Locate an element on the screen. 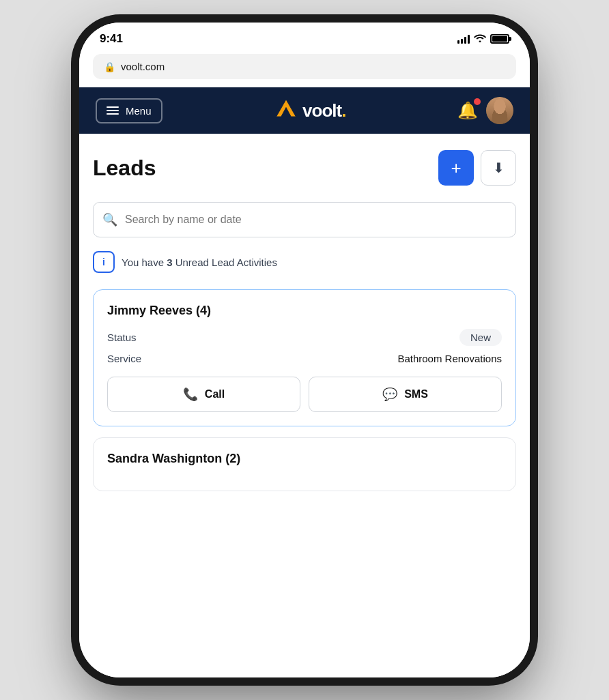 This screenshot has width=609, height=700. menu-button: Menu is located at coordinates (129, 111).